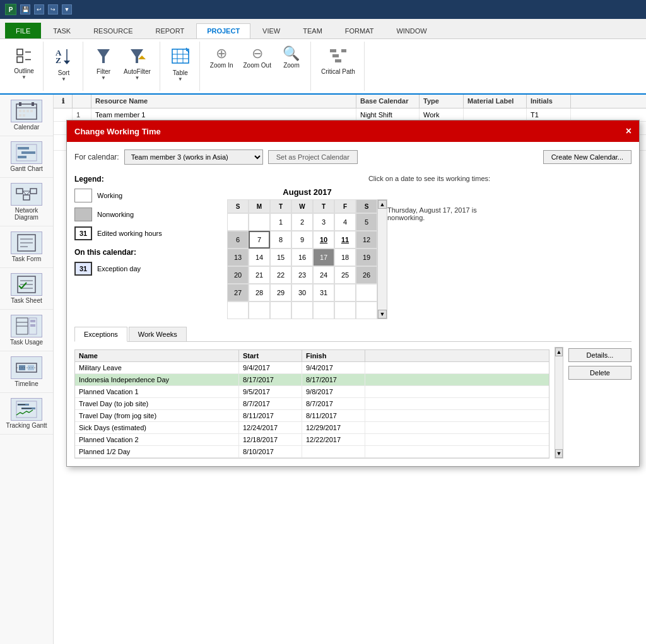 This screenshot has width=646, height=644. I want to click on cal-day-1: 1, so click(281, 222).